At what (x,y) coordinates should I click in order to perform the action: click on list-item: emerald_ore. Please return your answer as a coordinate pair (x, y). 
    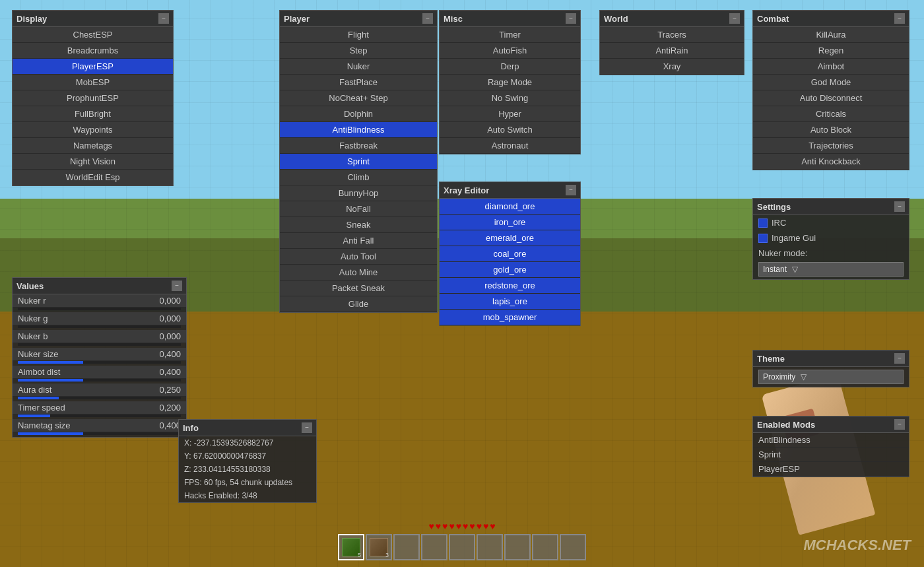
    Looking at the image, I should click on (510, 238).